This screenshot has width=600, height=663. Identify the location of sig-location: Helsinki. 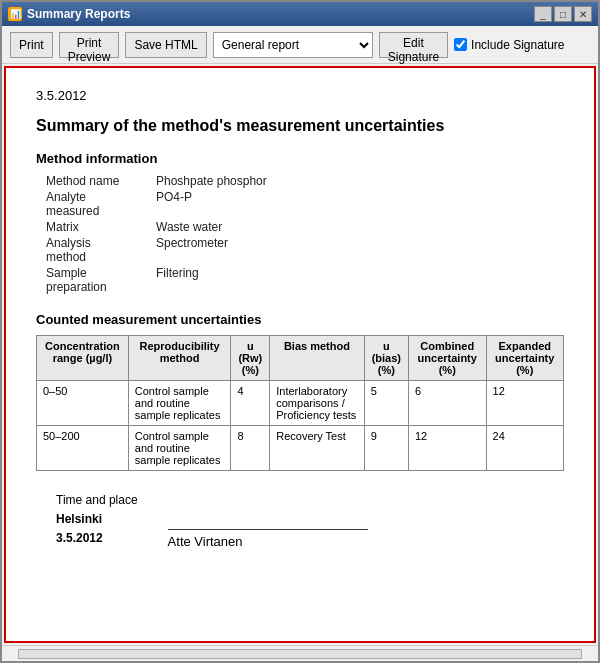
(79, 519).